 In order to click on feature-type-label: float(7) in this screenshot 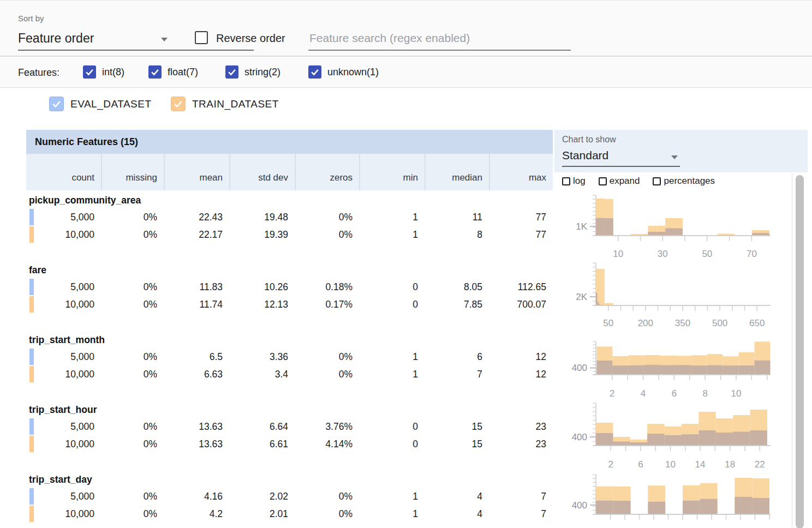, I will do `click(183, 72)`.